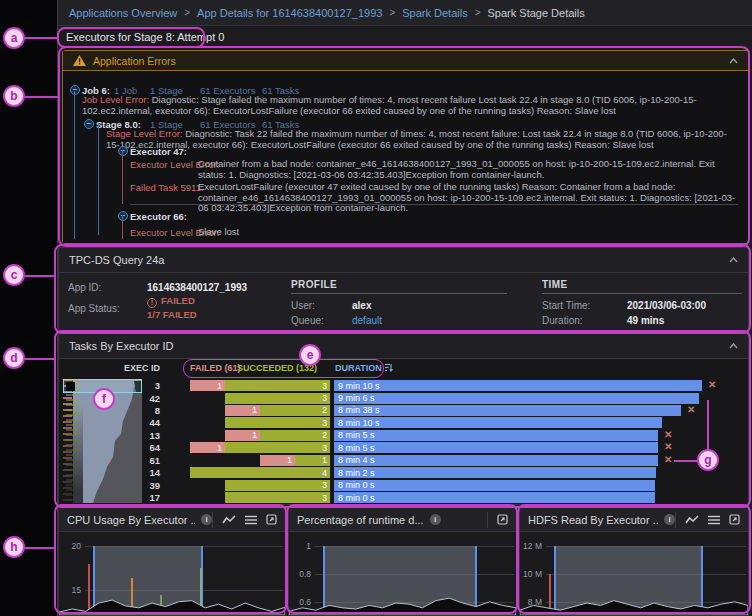 This screenshot has width=752, height=616. What do you see at coordinates (130, 422) in the screenshot?
I see `exec-id-value: 44` at bounding box center [130, 422].